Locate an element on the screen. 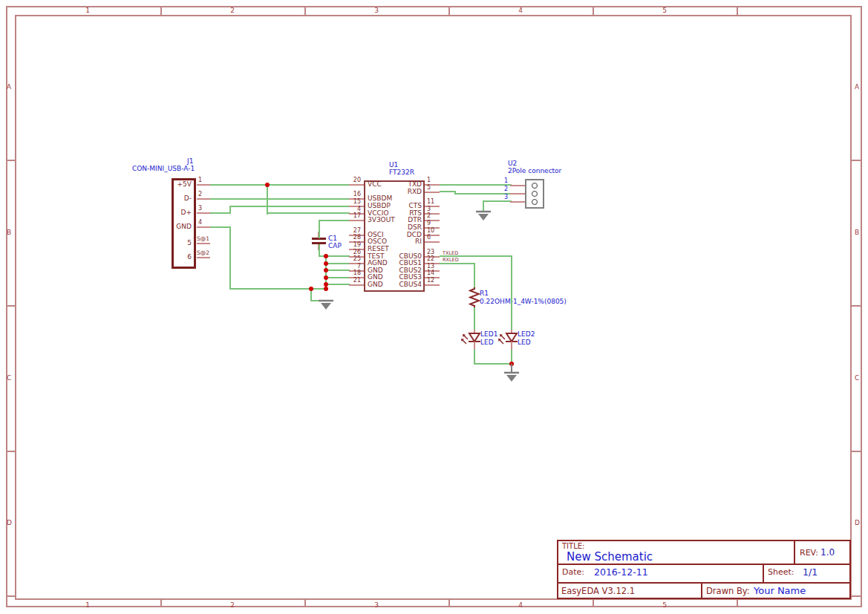 The height and width of the screenshot is (614, 868). j1-pin-name: D- is located at coordinates (165, 199).